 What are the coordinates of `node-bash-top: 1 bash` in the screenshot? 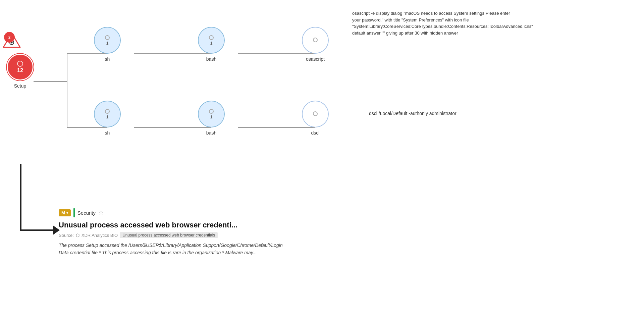 It's located at (211, 44).